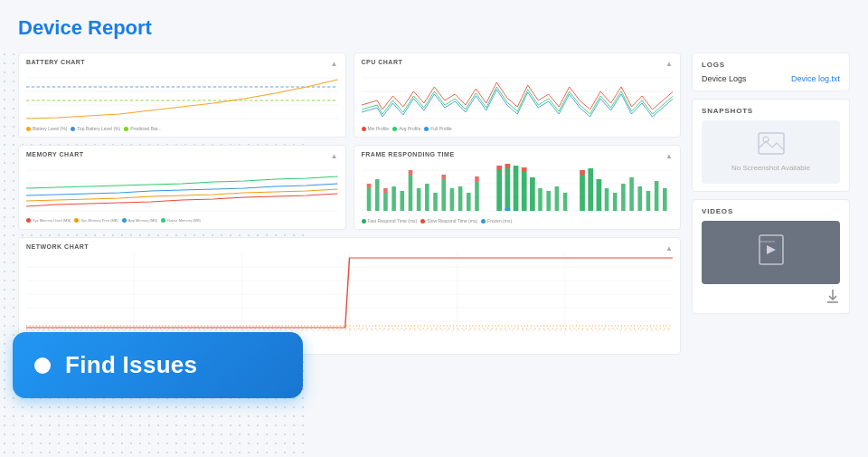 The height and width of the screenshot is (457, 868). What do you see at coordinates (349, 294) in the screenshot?
I see `network-chart-area` at bounding box center [349, 294].